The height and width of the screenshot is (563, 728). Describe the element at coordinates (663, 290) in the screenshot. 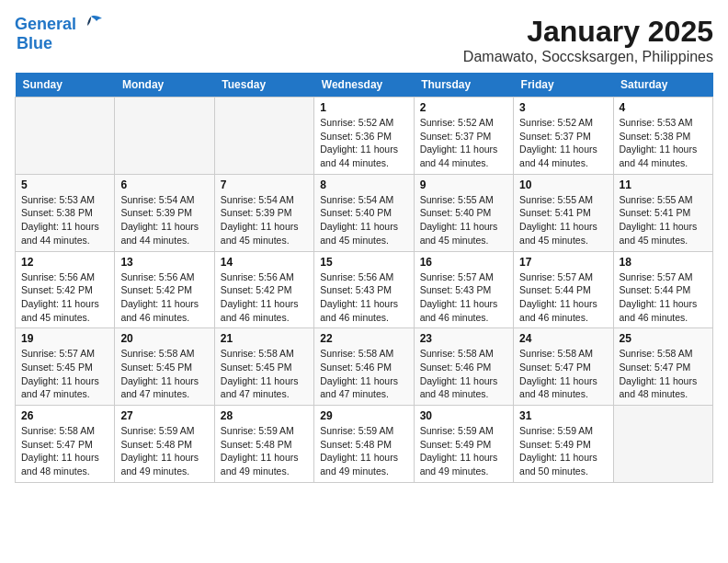

I see `calendar-cell: 18Sunrise: 5:57 AMSunset: 5:44 PMDayligh…` at that location.